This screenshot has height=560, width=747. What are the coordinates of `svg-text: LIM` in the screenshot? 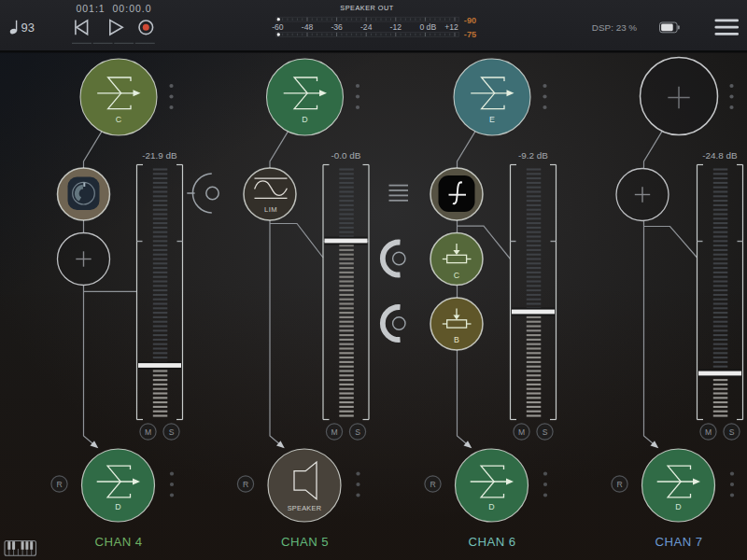 It's located at (271, 209).